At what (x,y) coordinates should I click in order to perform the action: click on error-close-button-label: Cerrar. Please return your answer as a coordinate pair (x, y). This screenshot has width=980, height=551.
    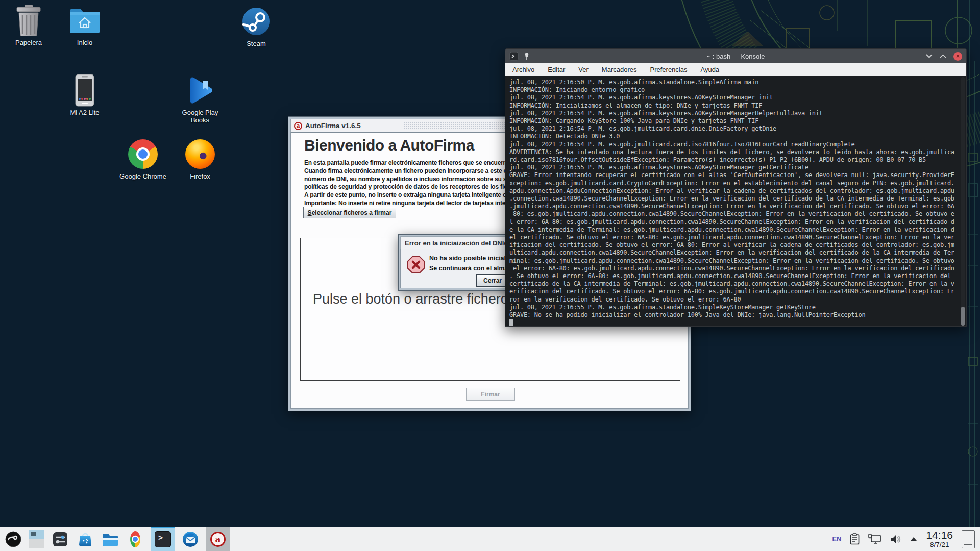
    Looking at the image, I should click on (493, 281).